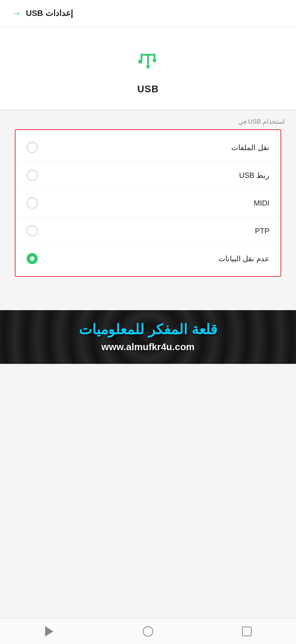 The width and height of the screenshot is (296, 644). Describe the element at coordinates (148, 61) in the screenshot. I see `usb-icon` at that location.